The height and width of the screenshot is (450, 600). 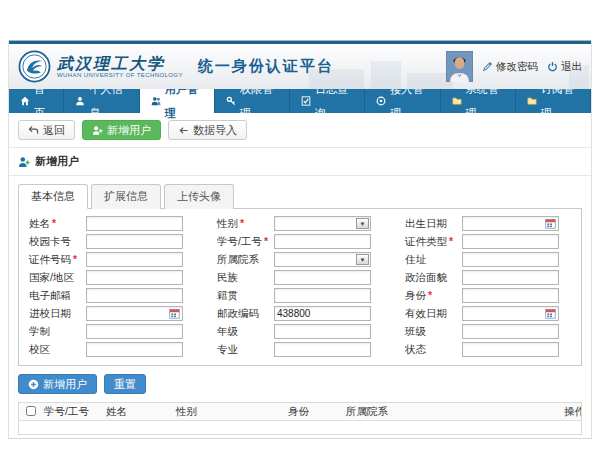 What do you see at coordinates (510, 296) in the screenshot?
I see `identity-input` at bounding box center [510, 296].